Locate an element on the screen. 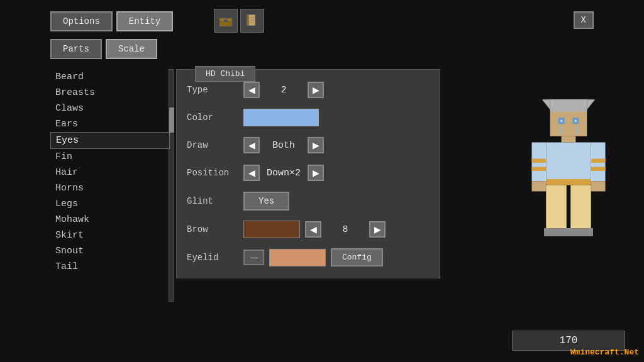  entity-tab: Entity is located at coordinates (145, 21).